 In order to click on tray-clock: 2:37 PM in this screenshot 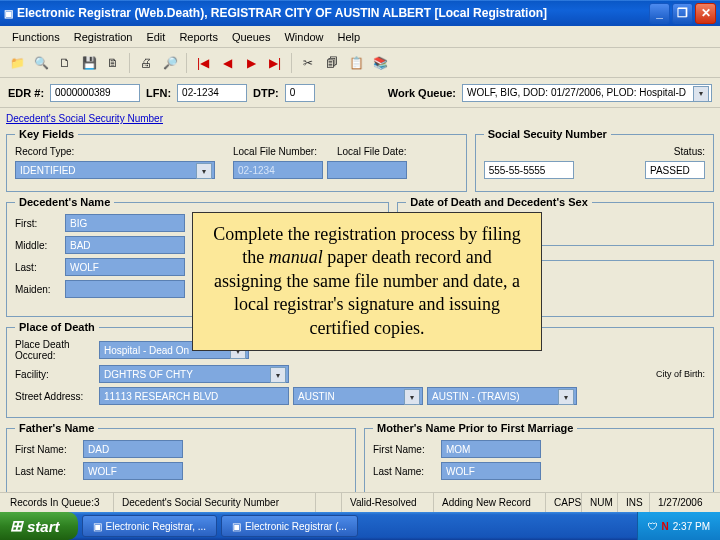, I will do `click(692, 526)`.